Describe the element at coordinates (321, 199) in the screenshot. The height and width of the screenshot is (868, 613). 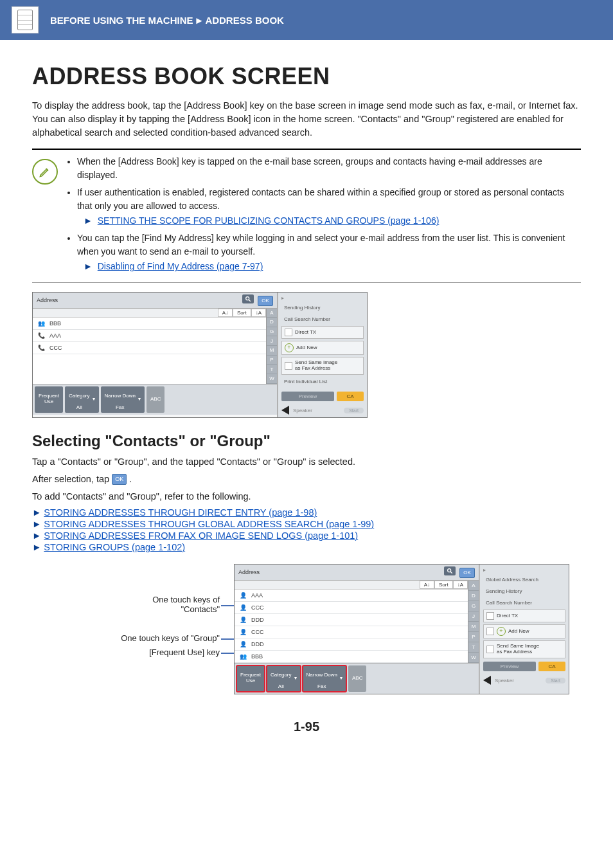
I see `note-text: If user authentication is enabled, regis…` at that location.